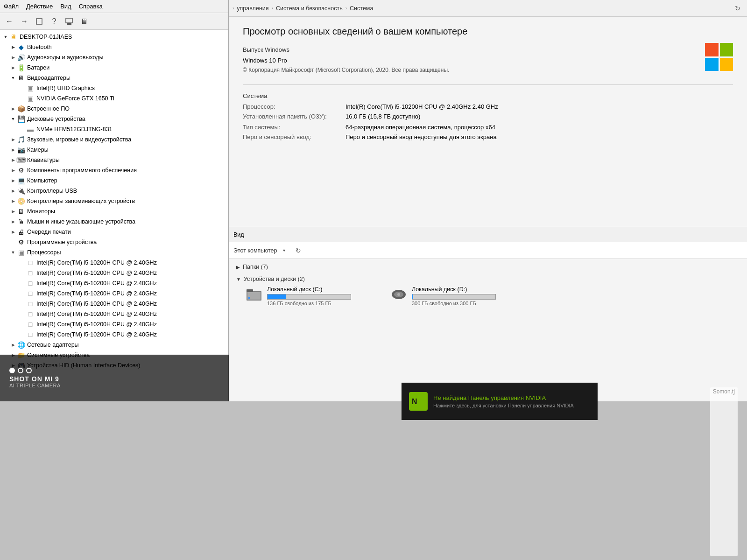 This screenshot has width=747, height=560. What do you see at coordinates (114, 294) in the screenshot?
I see `tree-item-cpu4: □ Intel(R) Core(TM) i5-10200H CPU @ 2.40…` at bounding box center [114, 294].